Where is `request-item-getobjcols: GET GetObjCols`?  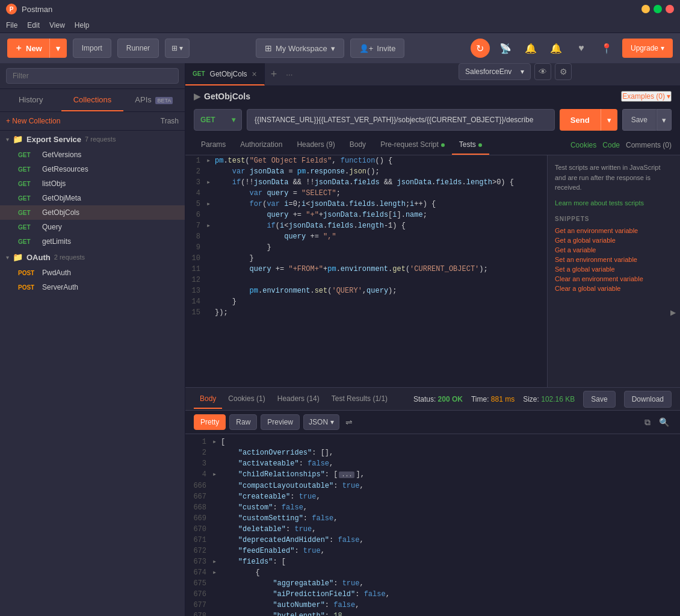 request-item-getobjcols: GET GetObjCols is located at coordinates (93, 213).